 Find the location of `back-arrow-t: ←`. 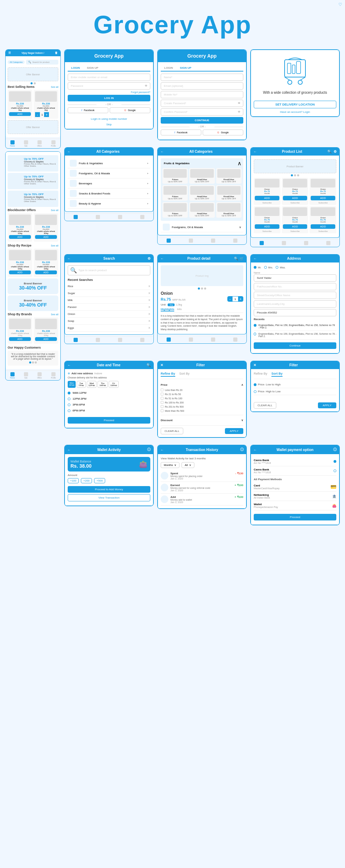

back-arrow-t: ← is located at coordinates (162, 450).